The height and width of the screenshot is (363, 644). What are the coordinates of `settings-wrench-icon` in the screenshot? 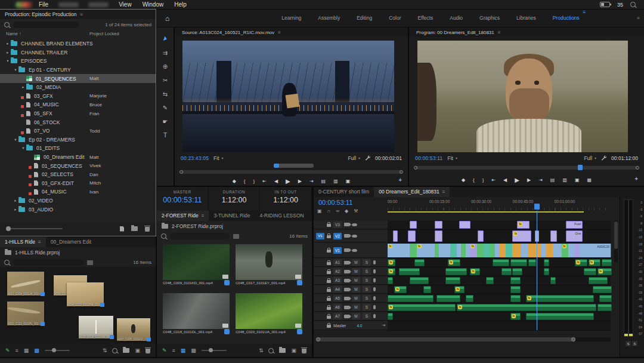 It's located at (603, 158).